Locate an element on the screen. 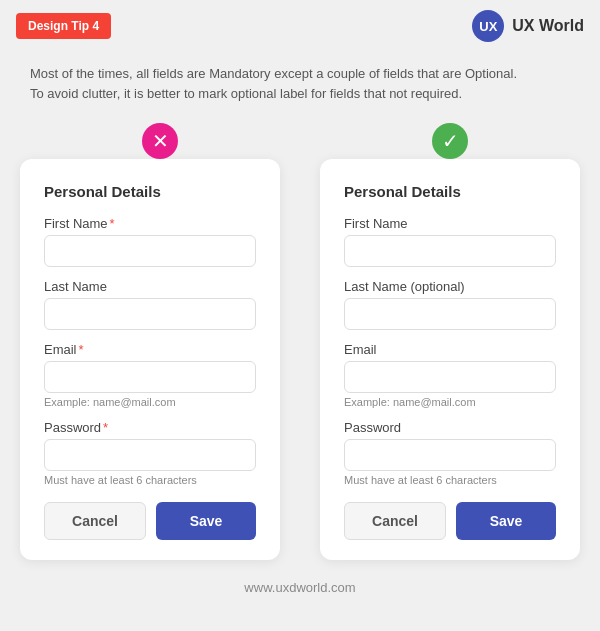 The width and height of the screenshot is (600, 631). bad-label-firstname: First Name* is located at coordinates (150, 224).